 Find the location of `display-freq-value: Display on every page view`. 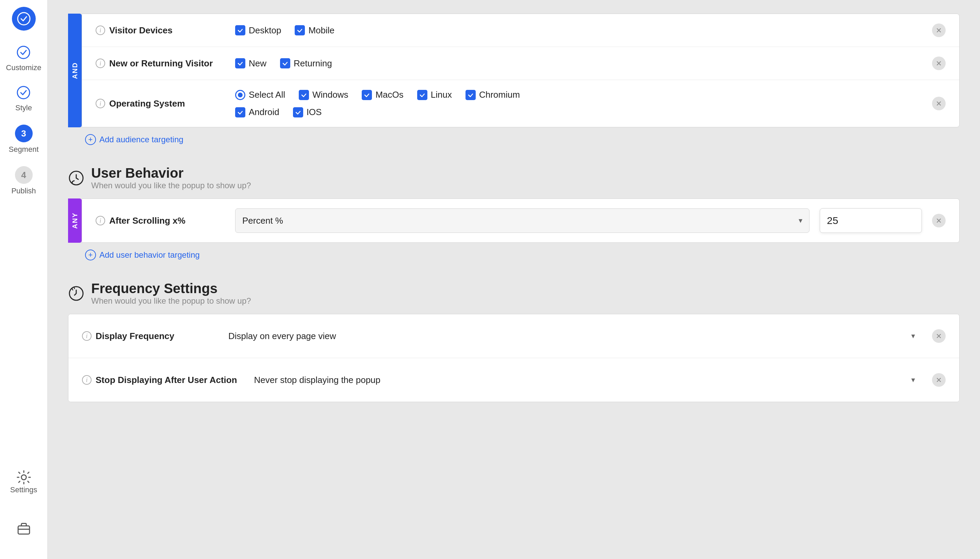

display-freq-value: Display on every page view is located at coordinates (282, 336).